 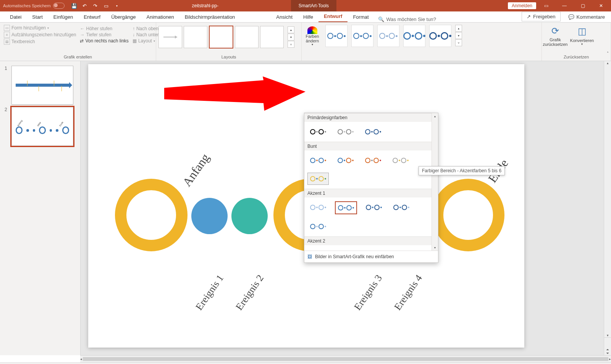 I want to click on tab-transitions: Übergänge, so click(x=123, y=17).